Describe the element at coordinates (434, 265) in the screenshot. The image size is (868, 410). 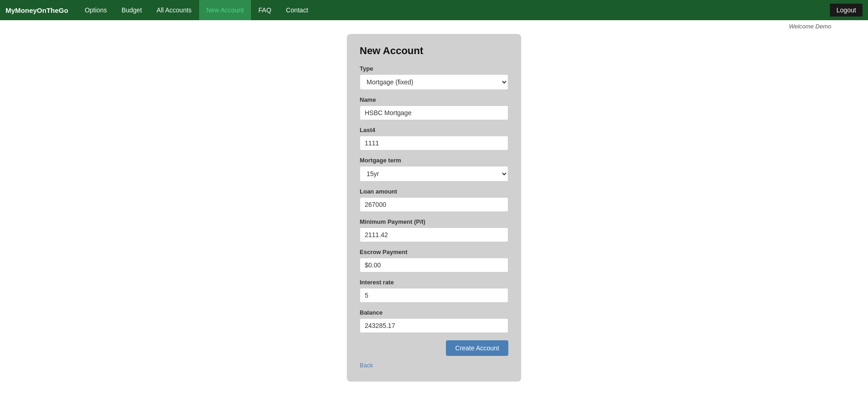
I see `escrow-input` at that location.